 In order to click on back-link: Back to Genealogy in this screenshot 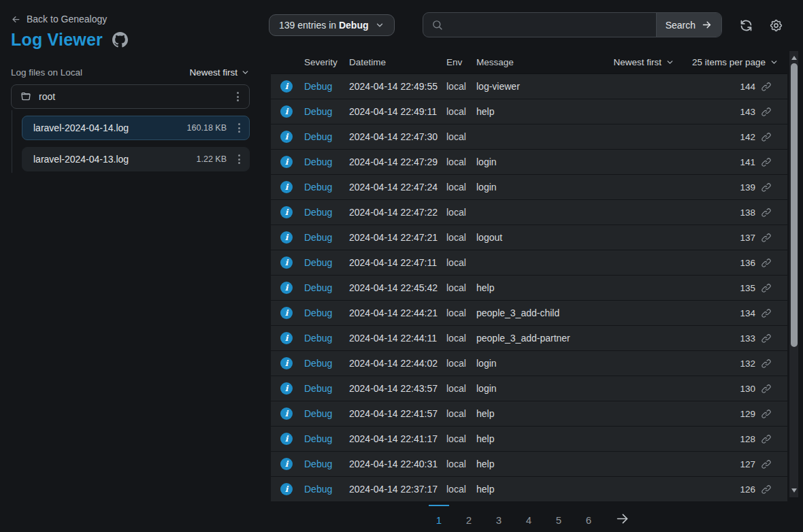, I will do `click(59, 19)`.